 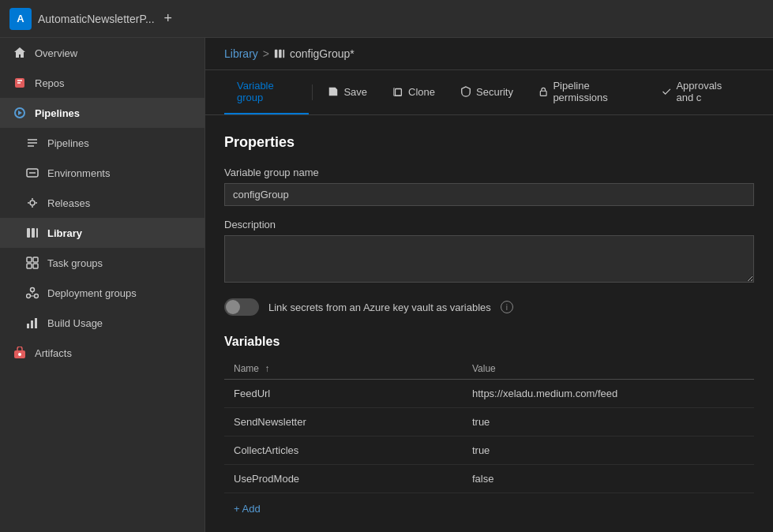 What do you see at coordinates (343, 451) in the screenshot?
I see `variable-name-cell: CollectArticles` at bounding box center [343, 451].